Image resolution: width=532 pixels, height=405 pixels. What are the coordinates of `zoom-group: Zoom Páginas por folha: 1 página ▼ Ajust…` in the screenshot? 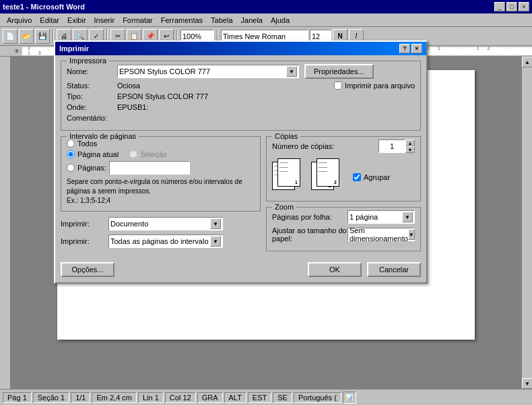 It's located at (343, 229).